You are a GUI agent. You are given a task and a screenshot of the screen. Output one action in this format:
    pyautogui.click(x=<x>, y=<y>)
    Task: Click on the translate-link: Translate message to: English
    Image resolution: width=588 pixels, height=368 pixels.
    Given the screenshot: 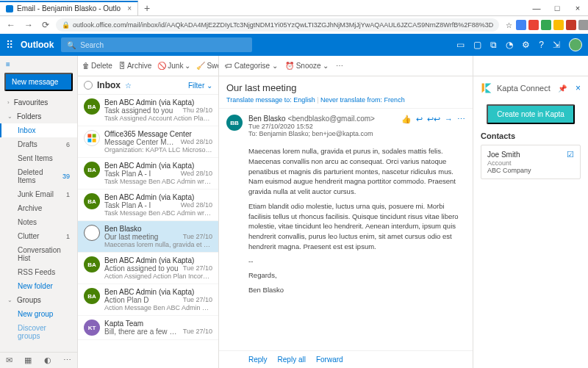 What is the action you would take?
    pyautogui.click(x=270, y=100)
    